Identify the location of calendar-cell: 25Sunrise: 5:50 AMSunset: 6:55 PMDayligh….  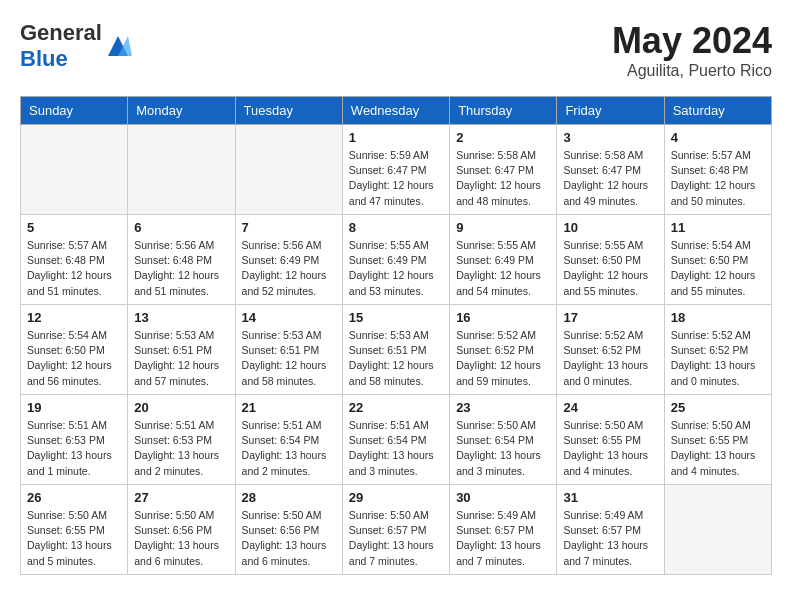
(718, 440).